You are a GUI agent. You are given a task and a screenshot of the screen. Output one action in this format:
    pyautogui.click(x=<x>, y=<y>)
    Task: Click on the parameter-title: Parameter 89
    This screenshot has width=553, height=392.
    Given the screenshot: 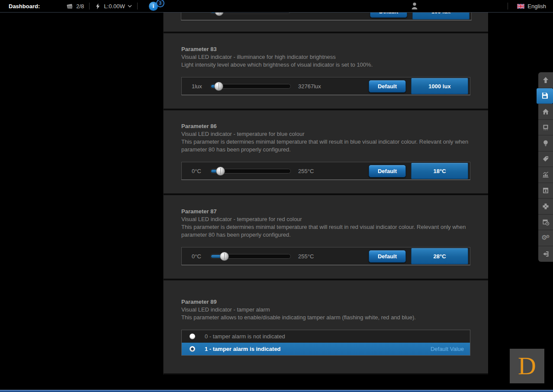 What is the action you would take?
    pyautogui.click(x=326, y=302)
    